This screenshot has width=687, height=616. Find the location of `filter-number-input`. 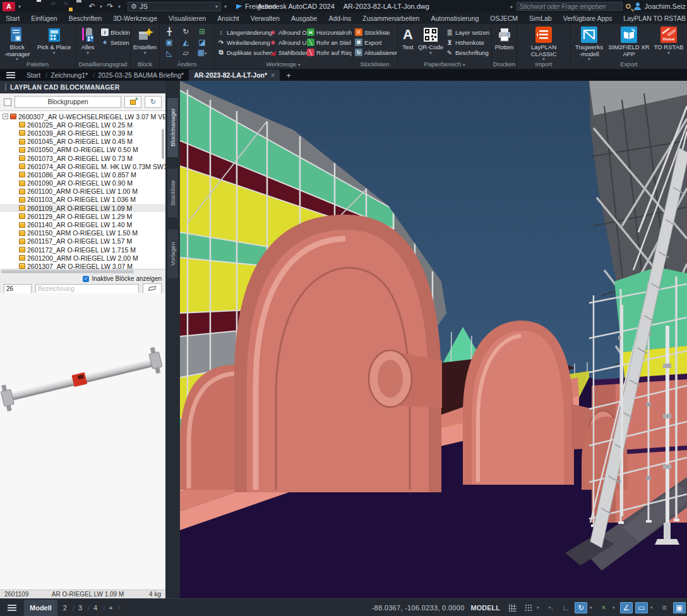

filter-number-input is located at coordinates (18, 289).